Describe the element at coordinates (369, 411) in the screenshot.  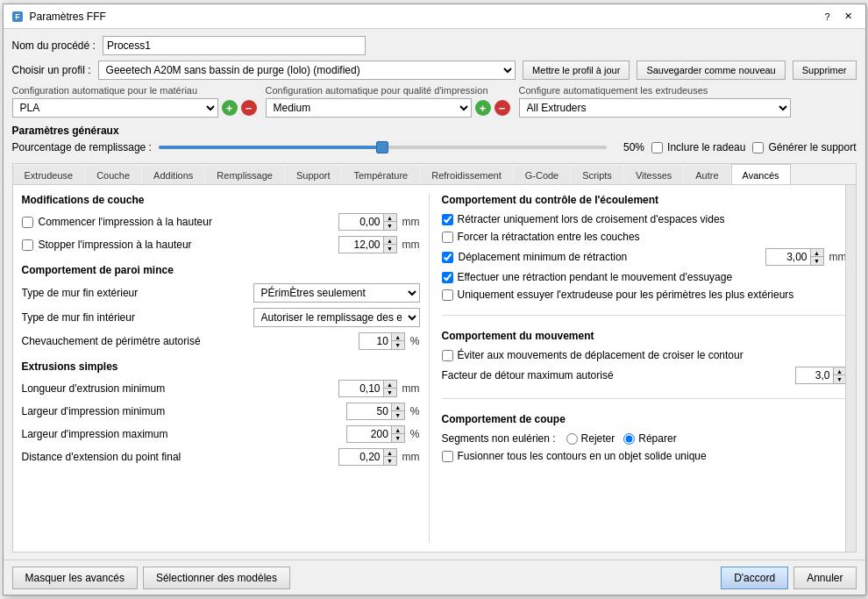
I see `largeur-min-value` at that location.